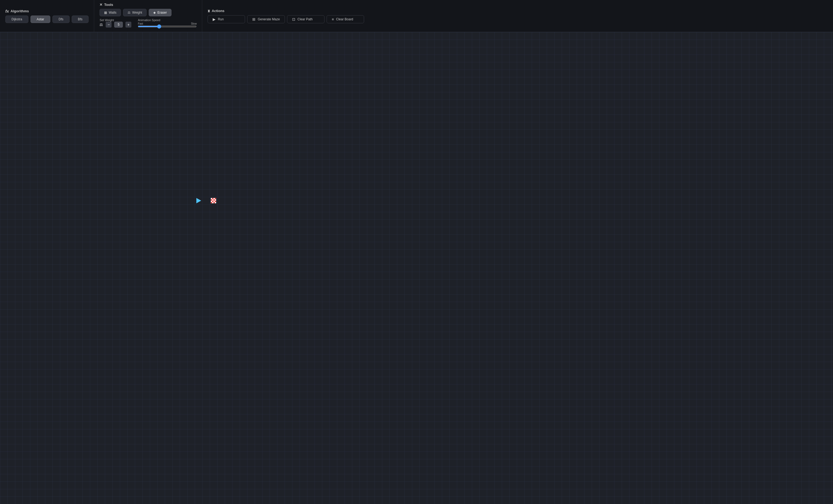 This screenshot has width=833, height=504. What do you see at coordinates (167, 20) in the screenshot?
I see `animation-speed-label: Animation Speed` at bounding box center [167, 20].